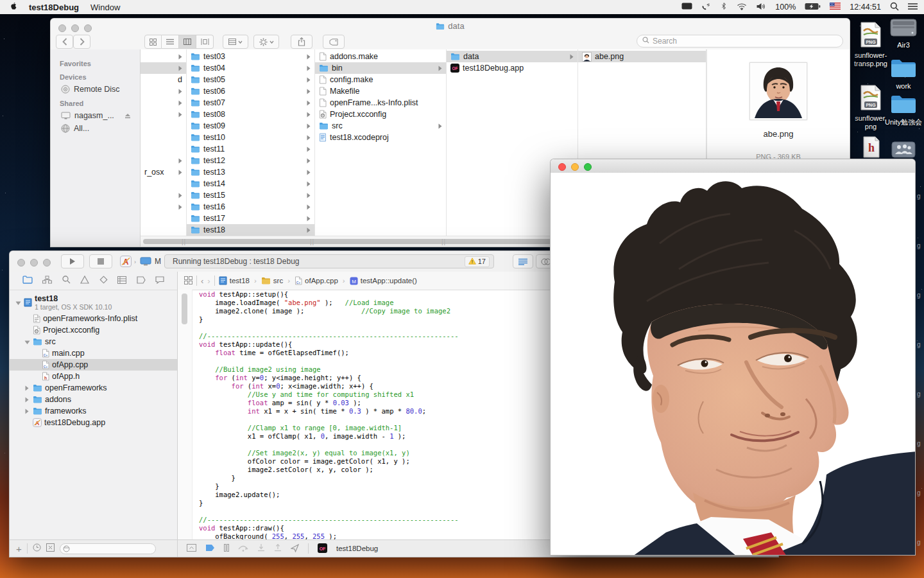  What do you see at coordinates (37, 263) in the screenshot?
I see `xcode-traffic-lights` at bounding box center [37, 263].